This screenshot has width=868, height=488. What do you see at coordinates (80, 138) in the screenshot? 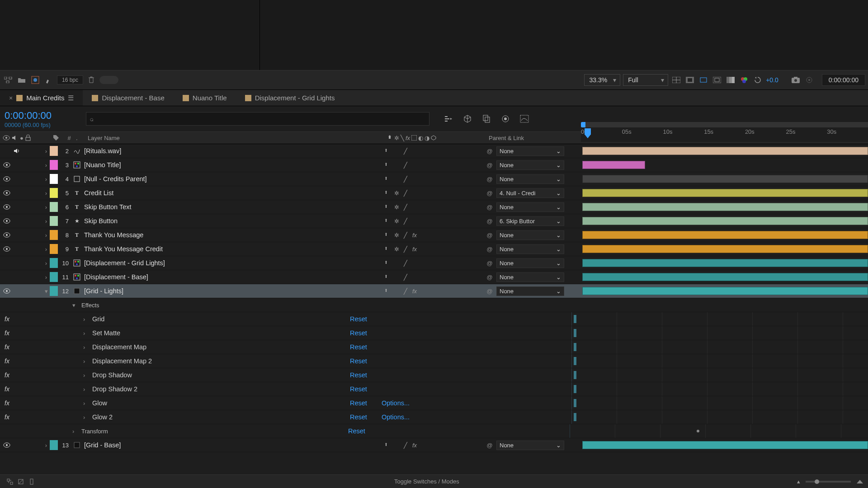
I see `shy-column-icon: .` at bounding box center [80, 138].